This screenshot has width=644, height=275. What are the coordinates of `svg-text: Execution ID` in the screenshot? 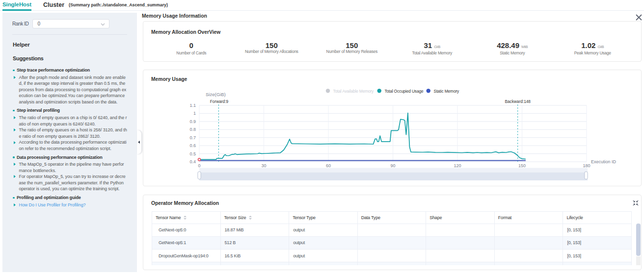 It's located at (604, 162).